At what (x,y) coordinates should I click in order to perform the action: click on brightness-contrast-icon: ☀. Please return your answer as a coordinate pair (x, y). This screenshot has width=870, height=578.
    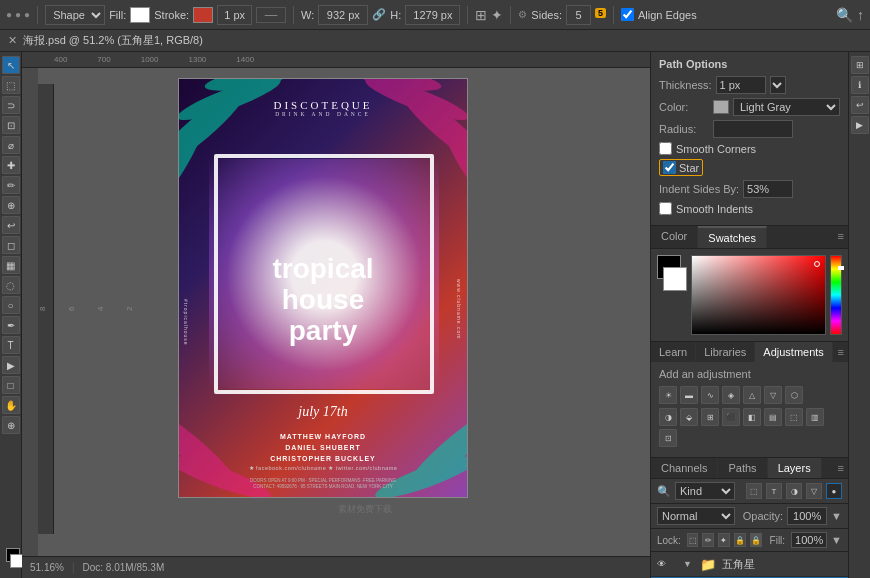
    Looking at the image, I should click on (668, 395).